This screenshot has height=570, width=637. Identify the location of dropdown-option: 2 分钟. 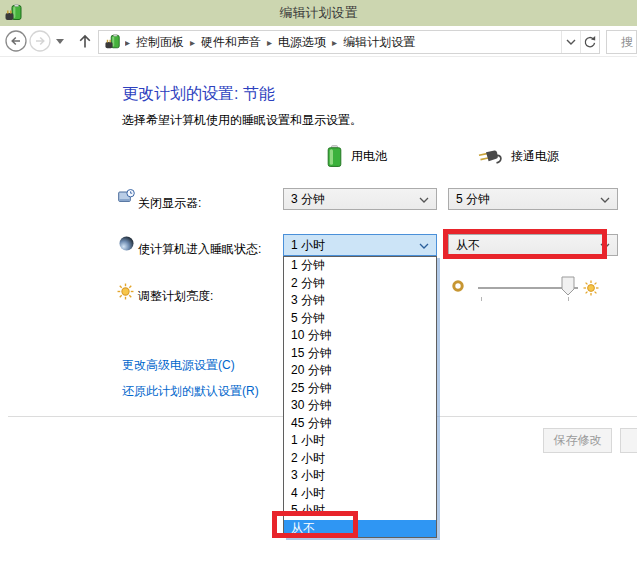
(360, 284).